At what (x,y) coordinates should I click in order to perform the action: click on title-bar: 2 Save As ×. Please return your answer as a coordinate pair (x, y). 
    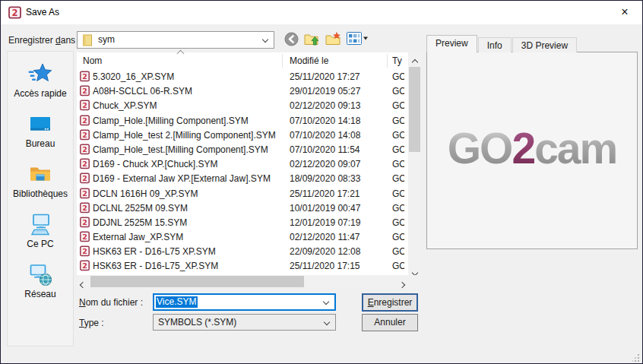
    Looking at the image, I should click on (322, 12).